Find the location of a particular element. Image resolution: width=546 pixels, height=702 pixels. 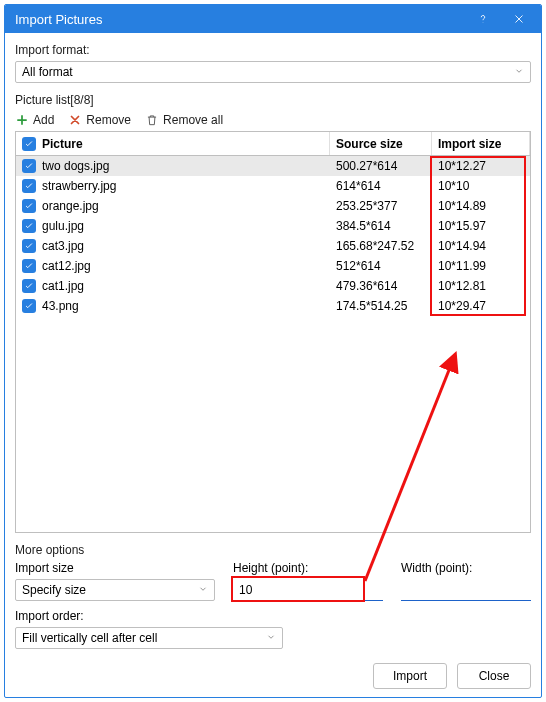

import-format-label: Import format: is located at coordinates (273, 50).